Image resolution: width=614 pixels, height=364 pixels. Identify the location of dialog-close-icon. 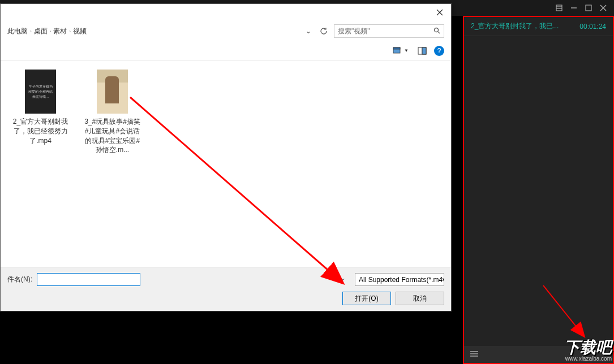
(440, 12).